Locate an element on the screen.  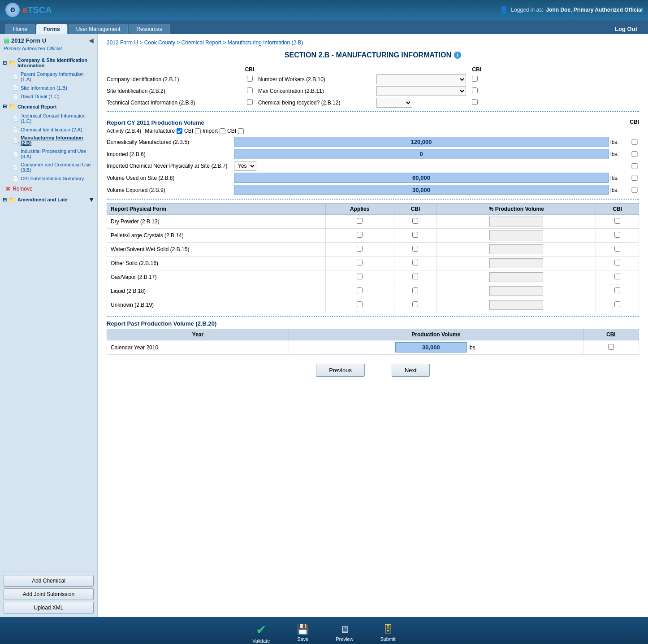
pct-input-2b18 is located at coordinates (516, 291).